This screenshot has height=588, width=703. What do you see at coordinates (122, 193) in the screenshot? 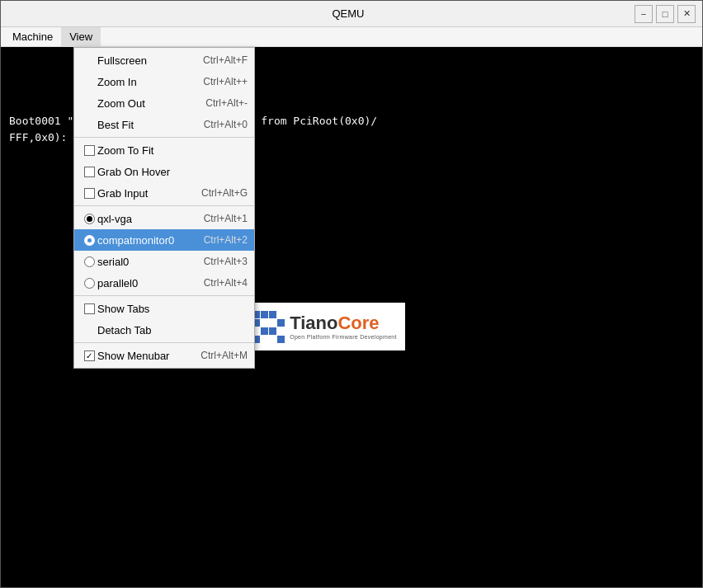
I see `grab-input-label: Grab Input` at bounding box center [122, 193].